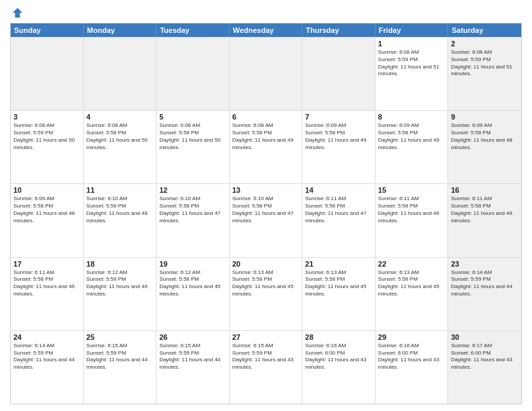  Describe the element at coordinates (485, 283) in the screenshot. I see `day-info: Sunrise: 6:14 AMSunset: 5:59 PMDaylight:…` at that location.